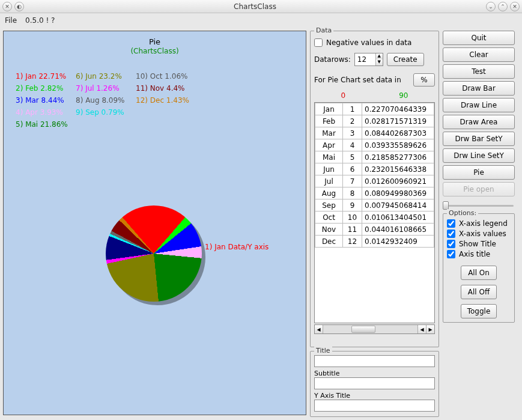 The height and width of the screenshot is (420, 522). I want to click on toggle-button: Toggle, so click(479, 311).